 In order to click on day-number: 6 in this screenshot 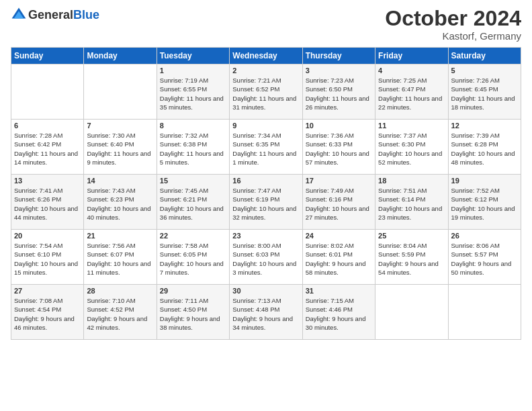, I will do `click(47, 126)`.